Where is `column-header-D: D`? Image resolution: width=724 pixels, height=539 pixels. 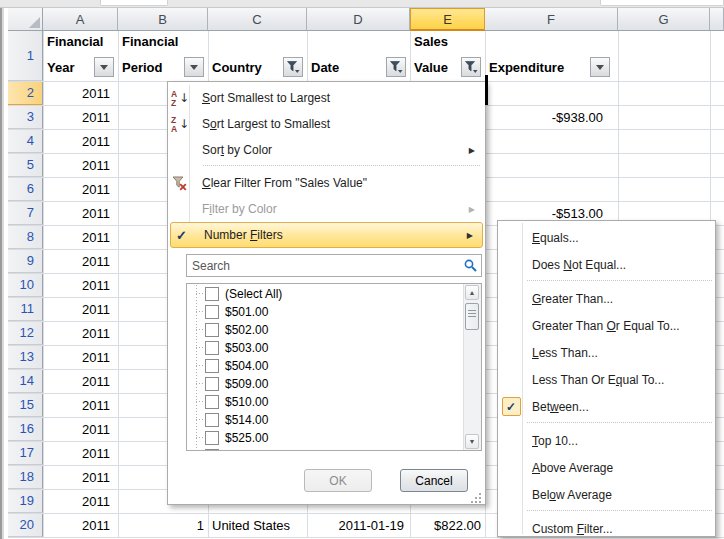 column-header-D: D is located at coordinates (358, 20).